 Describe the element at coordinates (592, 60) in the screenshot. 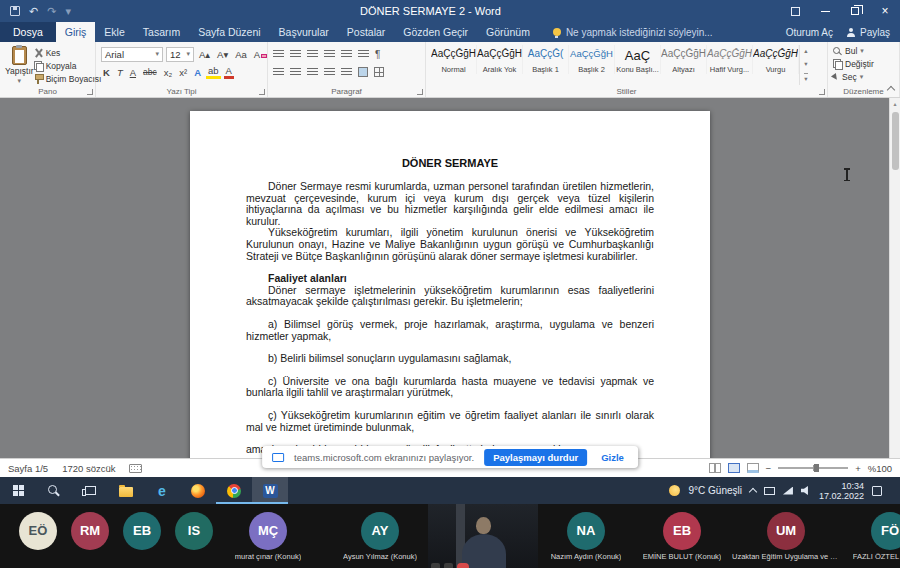

I see `style-card: AaÇçĞğH Başlık 2` at that location.